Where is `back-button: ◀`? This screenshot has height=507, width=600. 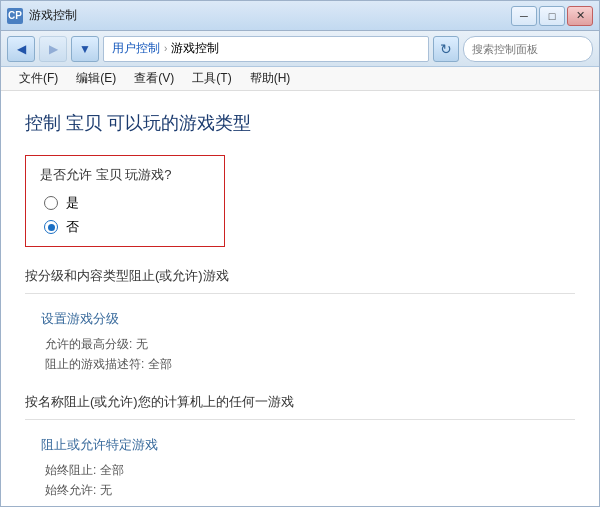
back-button: ◀ is located at coordinates (21, 49).